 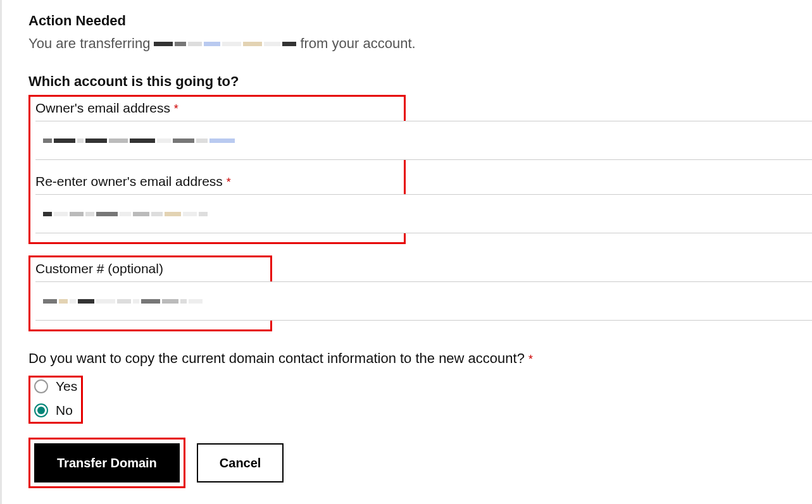 I want to click on redacted-reenter-email, so click(x=125, y=214).